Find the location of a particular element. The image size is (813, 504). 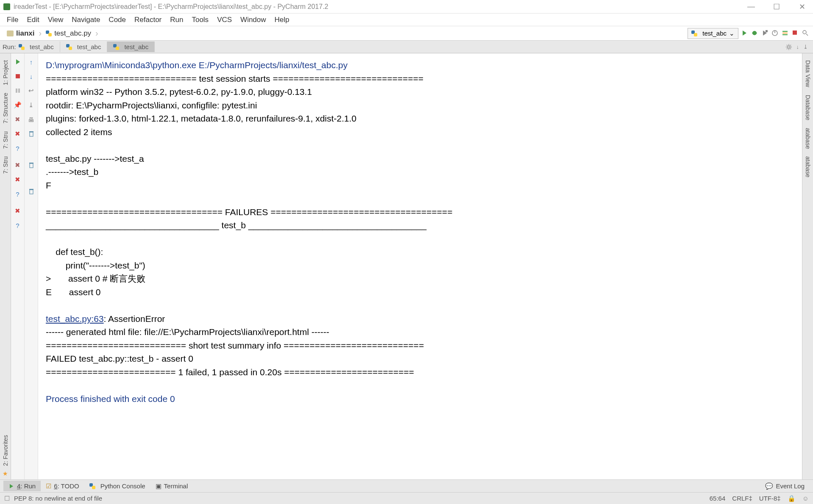

collapse-icon: ⤓ is located at coordinates (805, 47).